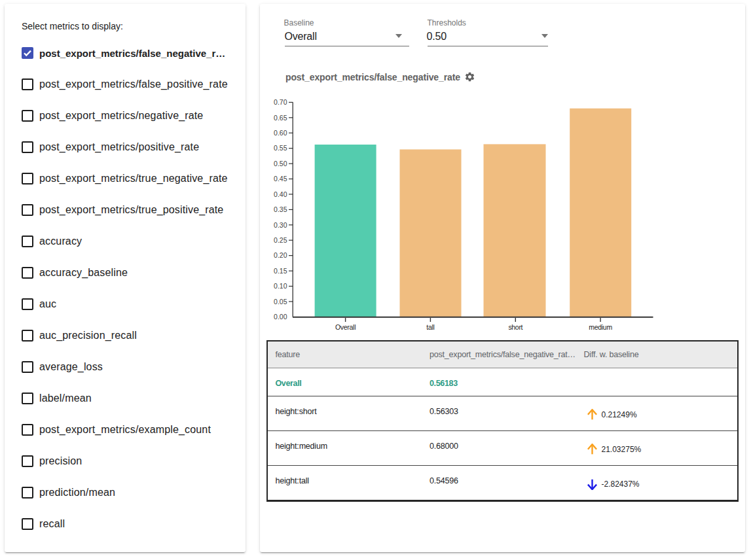 The height and width of the screenshot is (560, 751). I want to click on svg-text: 0.05, so click(280, 302).